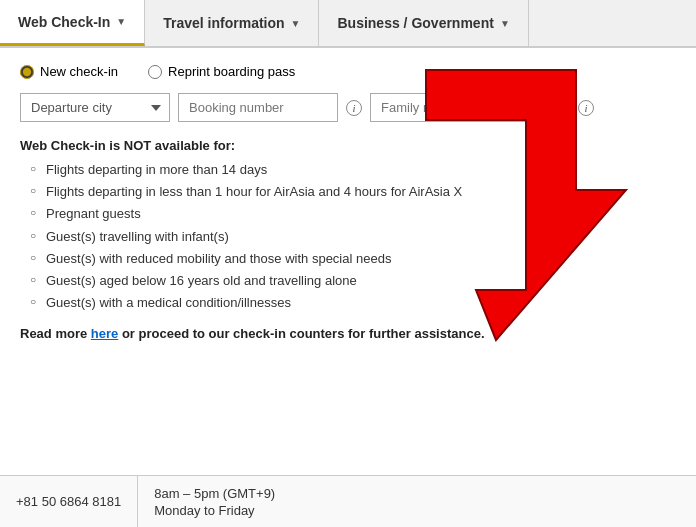  Describe the element at coordinates (64, 22) in the screenshot. I see `nav-checkin-label: Web Check-In` at that location.